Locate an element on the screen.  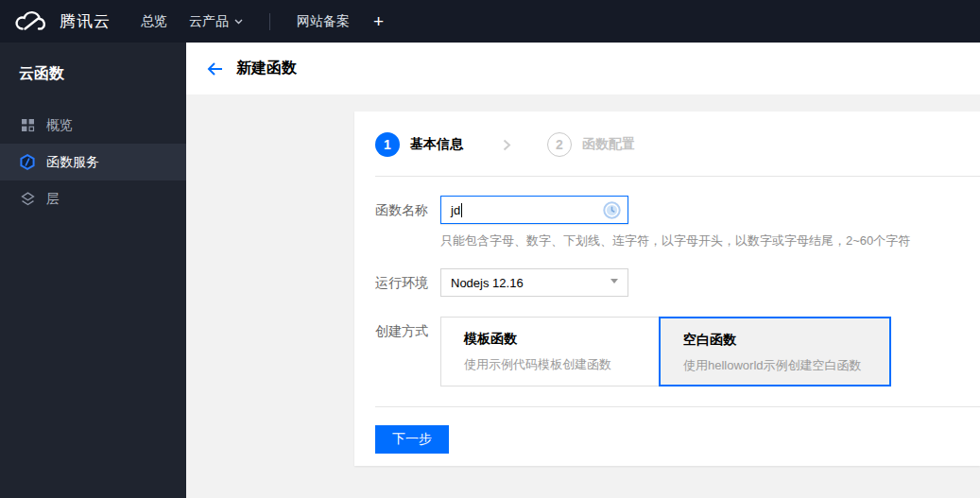
wizard-steps: 1 基本信息 2 函数配置 is located at coordinates (667, 134).